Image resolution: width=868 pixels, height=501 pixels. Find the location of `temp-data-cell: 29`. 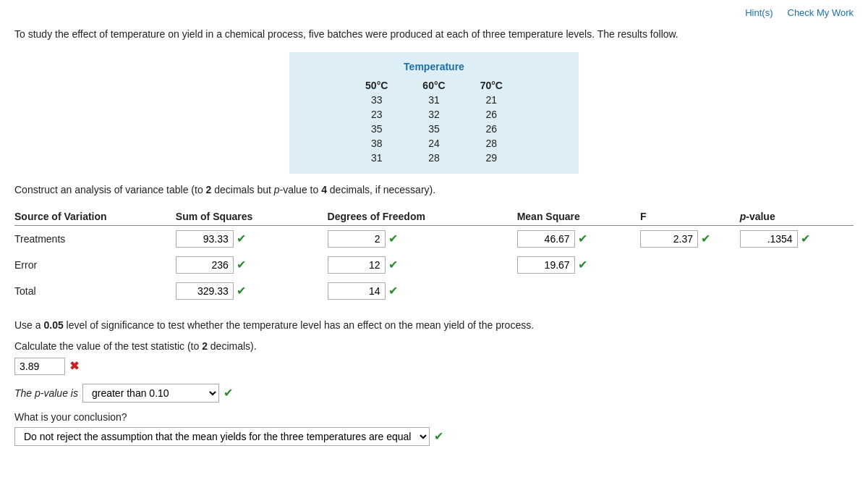

temp-data-cell: 29 is located at coordinates (492, 158).